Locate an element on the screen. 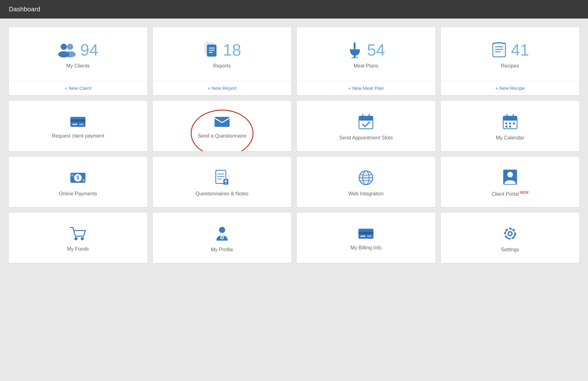 This screenshot has width=588, height=381. doctor-icon is located at coordinates (222, 234).